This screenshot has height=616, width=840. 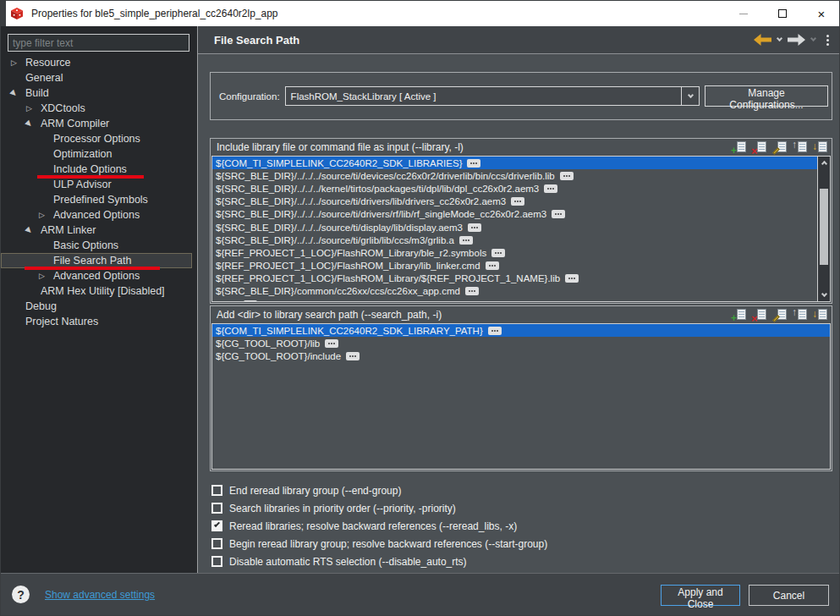 I want to click on checkbox-disable-automatic-rts-selection: Disable automatic RTS selection (--disab…, so click(x=379, y=562).